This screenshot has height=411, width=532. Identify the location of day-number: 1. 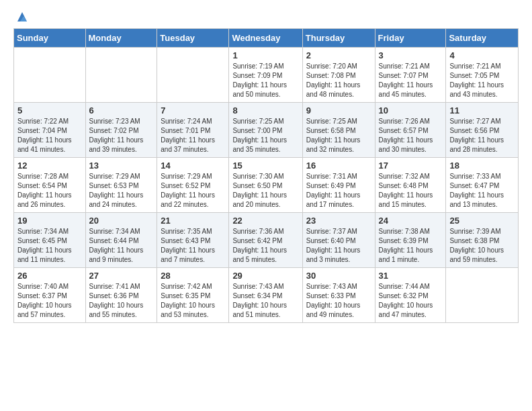
(265, 55).